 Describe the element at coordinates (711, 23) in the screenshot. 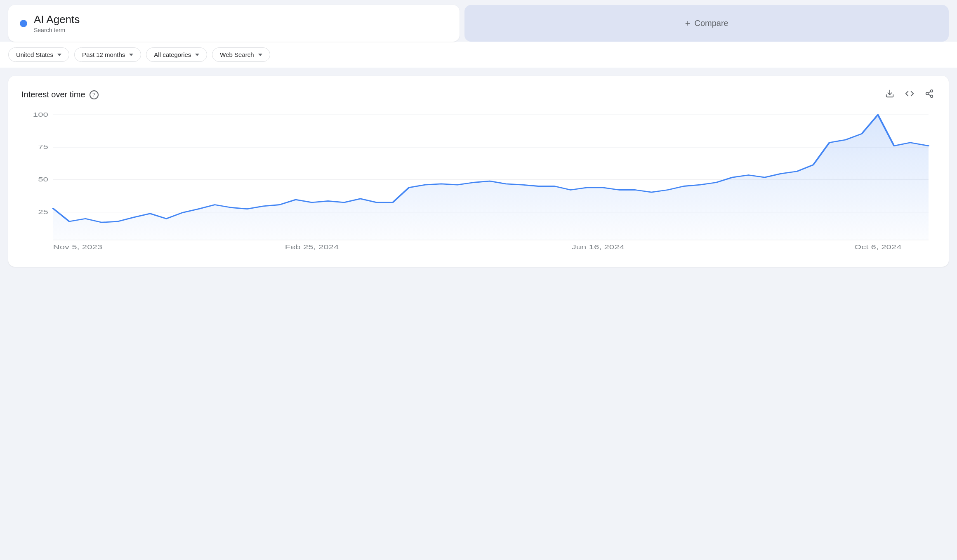

I see `compare-label: Compare` at that location.